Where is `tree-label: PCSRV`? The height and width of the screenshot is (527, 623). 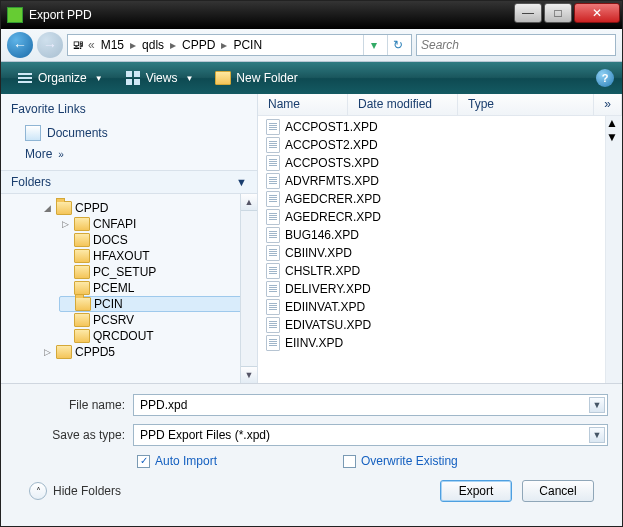
tree-label: PCSRV is located at coordinates (114, 320).